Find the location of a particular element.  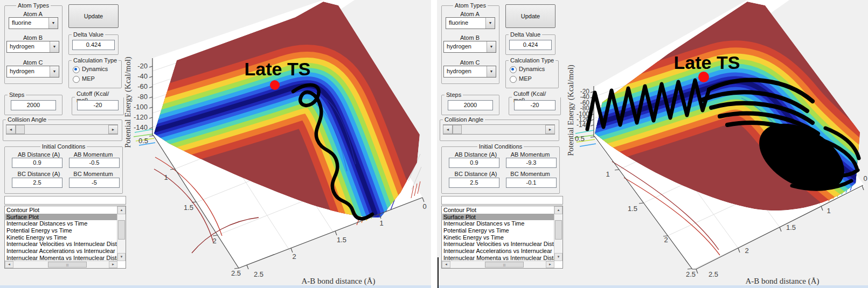

ab-momentum-field: -0.5 is located at coordinates (94, 163).